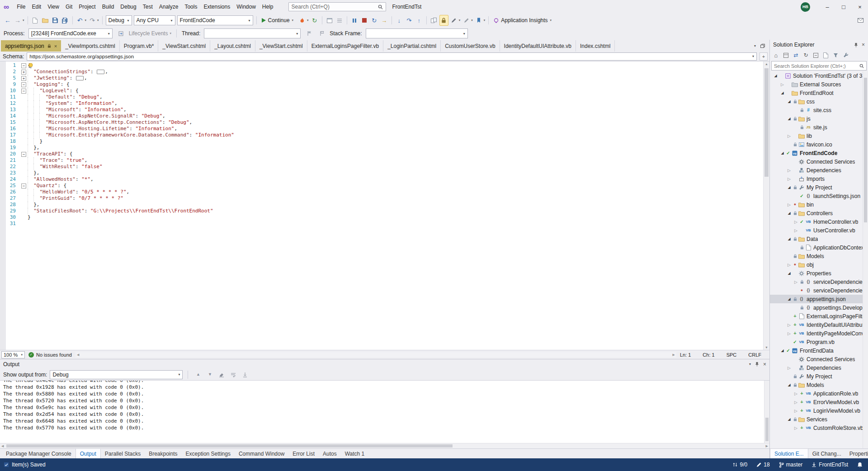  I want to click on document-tab: _LoginPartial.cshtml, so click(412, 46).